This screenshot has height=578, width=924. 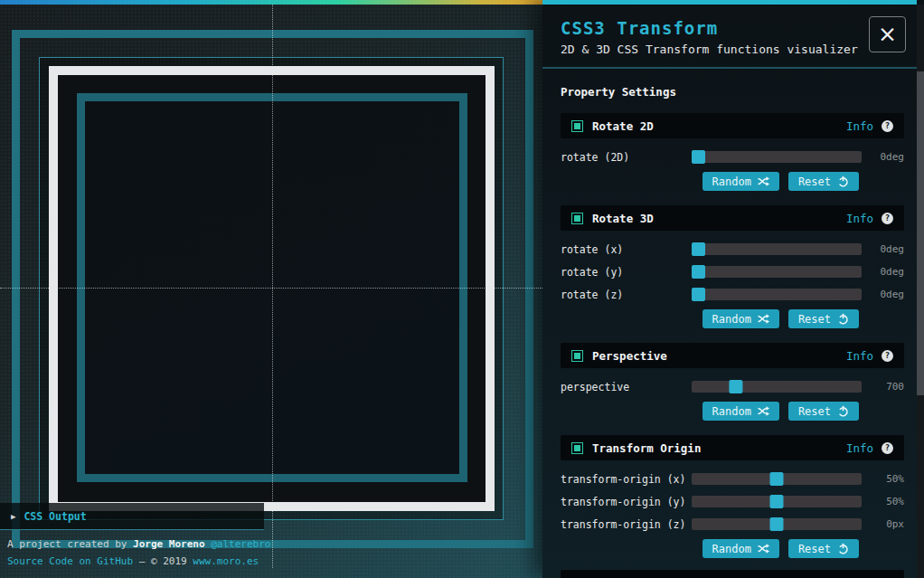 What do you see at coordinates (732, 295) in the screenshot?
I see `slider-row: rotate (z) 0deg` at bounding box center [732, 295].